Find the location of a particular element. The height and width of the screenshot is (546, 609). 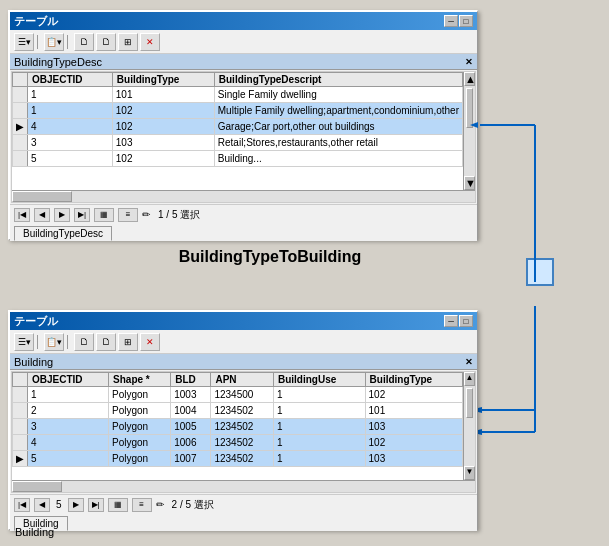

minimize-btn-2: ─ is located at coordinates (451, 321).